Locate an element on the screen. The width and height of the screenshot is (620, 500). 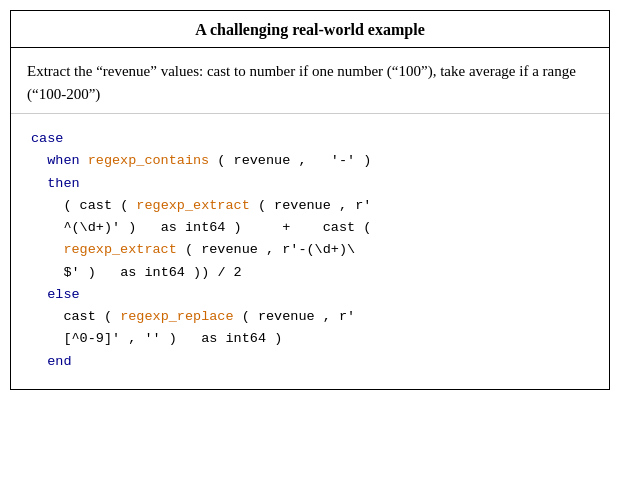
code-line-10: [^0-9]' , '' ) as int64 ) is located at coordinates (310, 339).